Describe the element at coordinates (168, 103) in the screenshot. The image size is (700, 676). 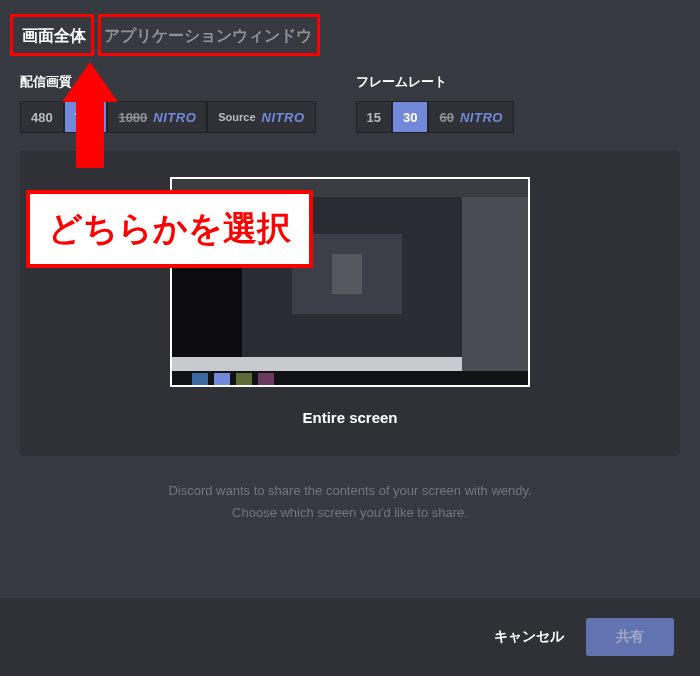
I see `quality-group: 配信画質 480 720 1080 NITRO Source NITRO` at that location.